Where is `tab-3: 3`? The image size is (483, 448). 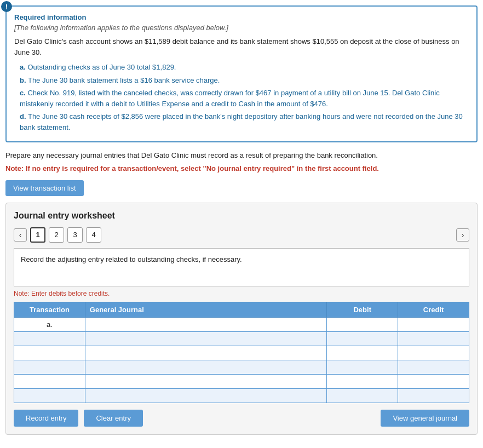
tab-3: 3 is located at coordinates (75, 235).